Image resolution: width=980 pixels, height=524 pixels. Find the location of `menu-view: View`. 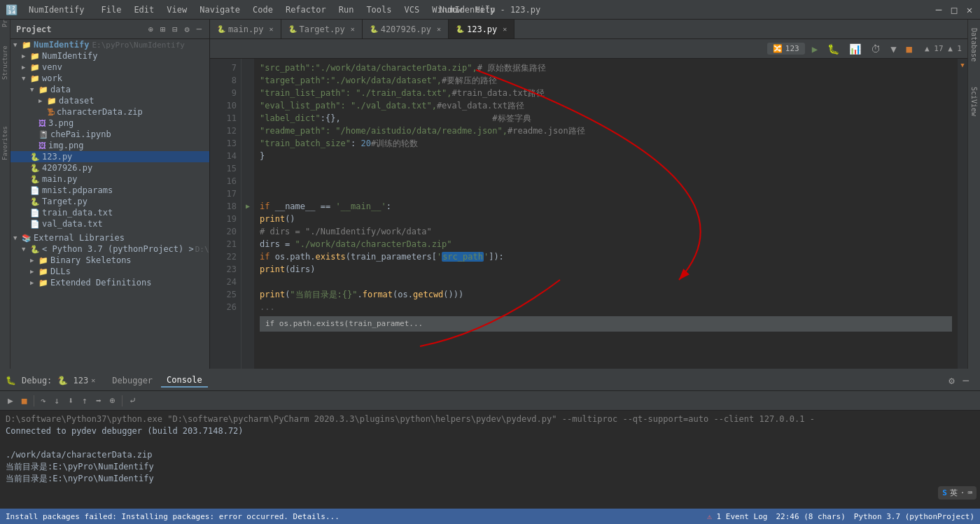

menu-view: View is located at coordinates (176, 10).